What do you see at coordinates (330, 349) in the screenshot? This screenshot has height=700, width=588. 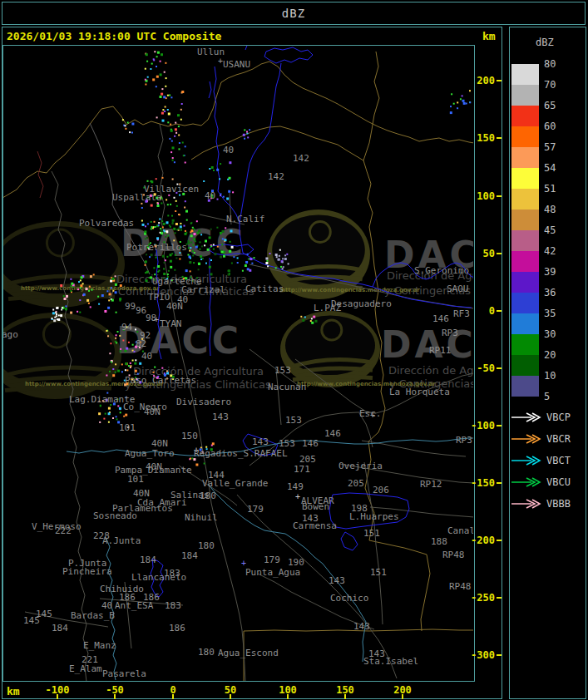 I see `dacc-logo-icon` at bounding box center [330, 349].